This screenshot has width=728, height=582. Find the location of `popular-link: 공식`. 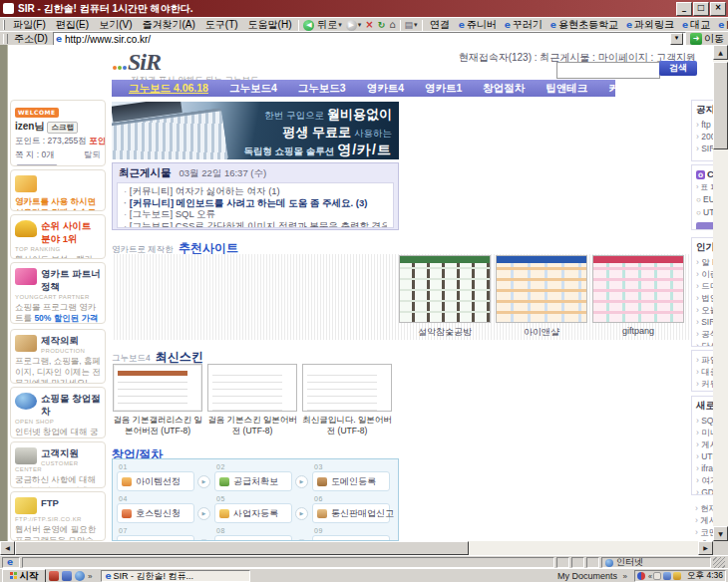

popular-link: 공식 is located at coordinates (704, 334).